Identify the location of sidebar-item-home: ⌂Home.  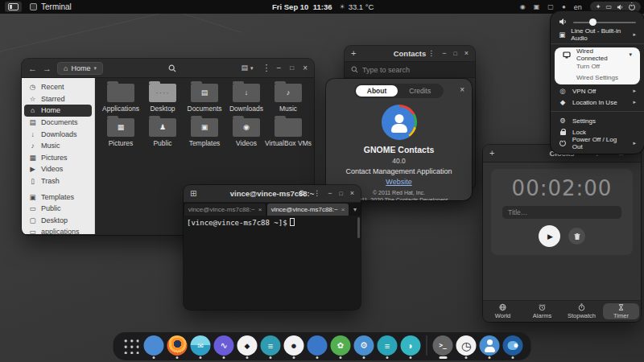
(58, 111).